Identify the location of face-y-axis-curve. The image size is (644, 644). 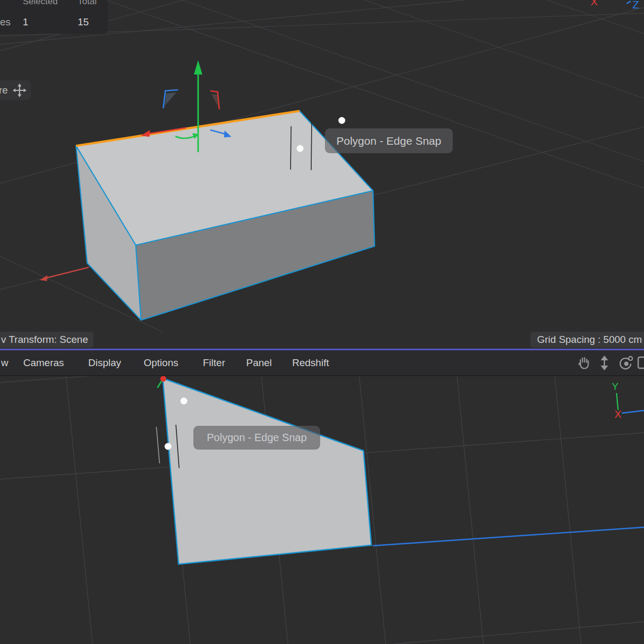
(185, 137).